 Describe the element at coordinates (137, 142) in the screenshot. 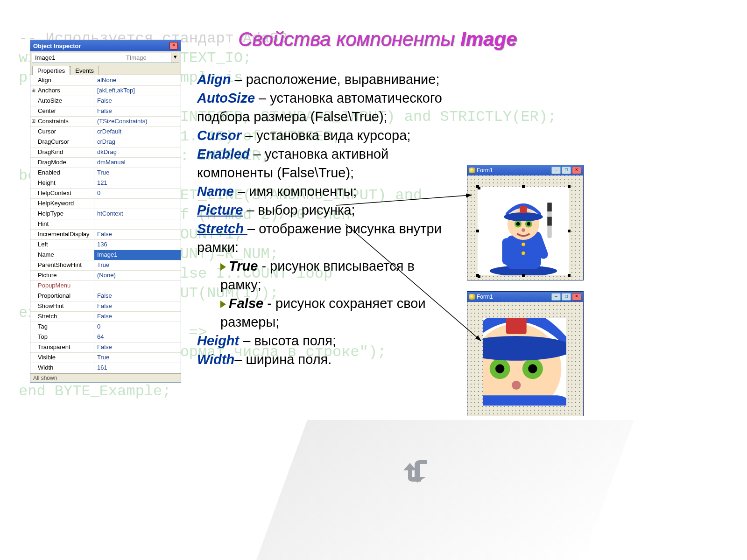

I see `property-value: crDrag` at that location.